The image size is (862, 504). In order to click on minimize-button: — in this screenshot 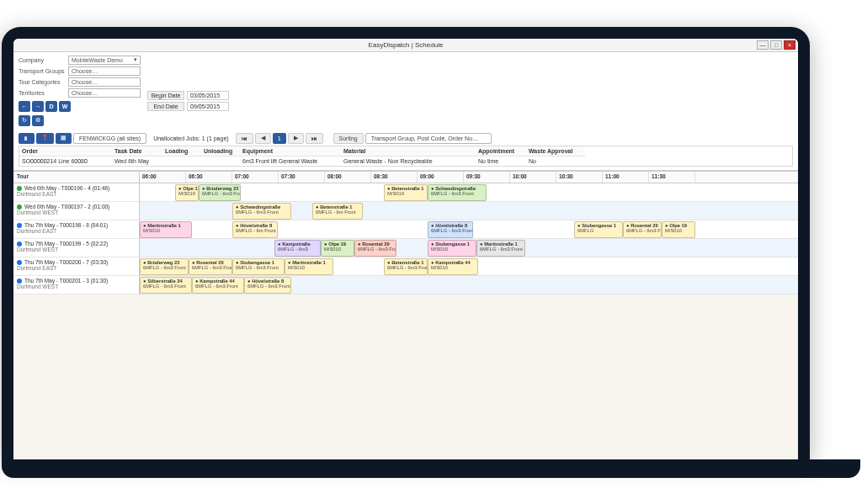, I will do `click(763, 45)`.